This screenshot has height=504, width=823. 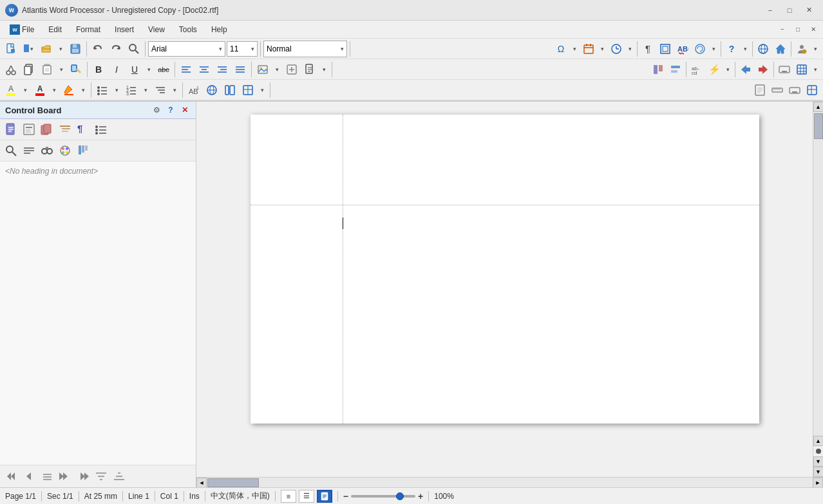 What do you see at coordinates (648, 49) in the screenshot?
I see `paragraph-mark-button: ¶` at bounding box center [648, 49].